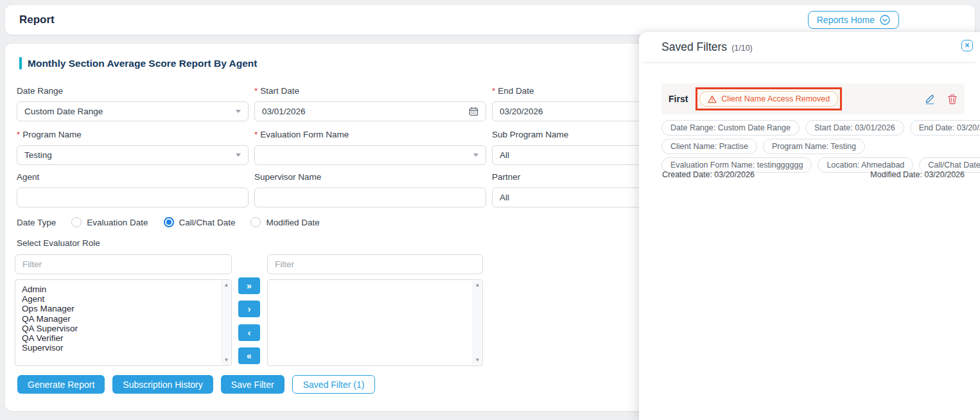 The height and width of the screenshot is (420, 980). What do you see at coordinates (123, 265) in the screenshot?
I see `available-roles-filter-input` at bounding box center [123, 265].